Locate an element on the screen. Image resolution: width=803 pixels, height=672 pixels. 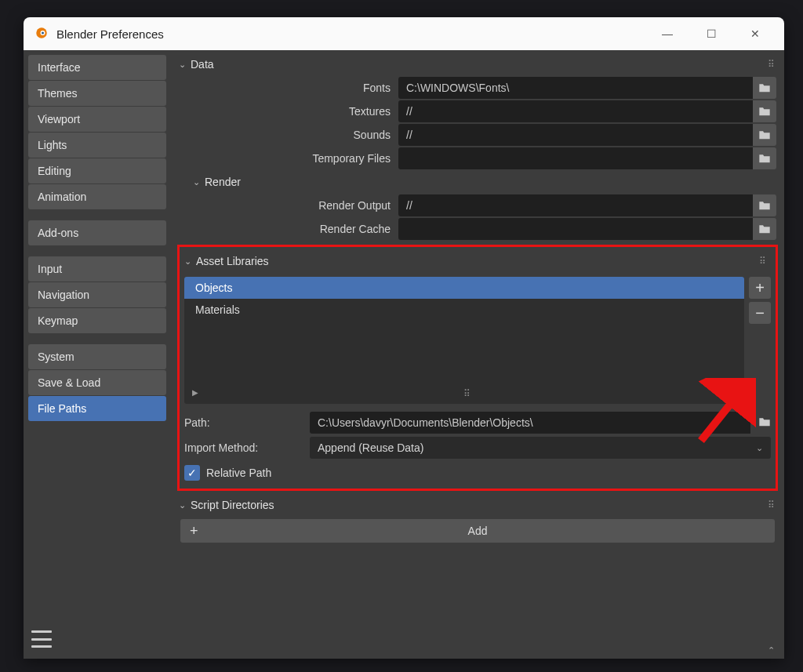
add-script-directory-button: + Add is located at coordinates (478, 531).